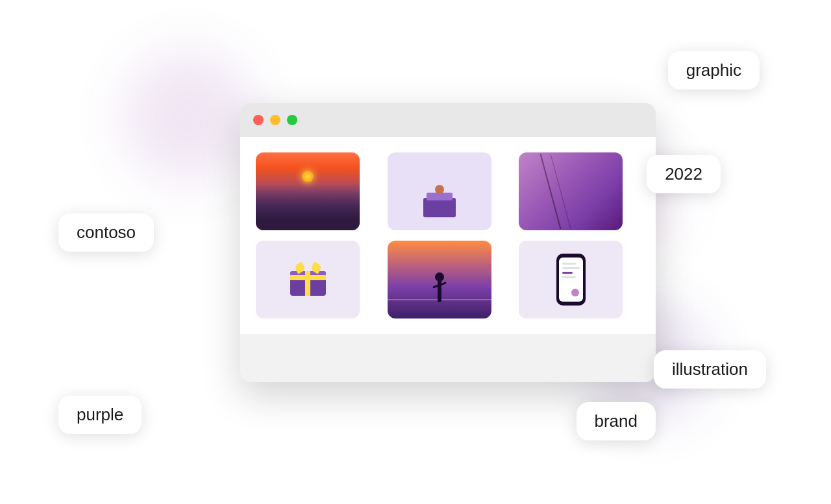  Describe the element at coordinates (714, 70) in the screenshot. I see `chip-graphic: graphic` at that location.